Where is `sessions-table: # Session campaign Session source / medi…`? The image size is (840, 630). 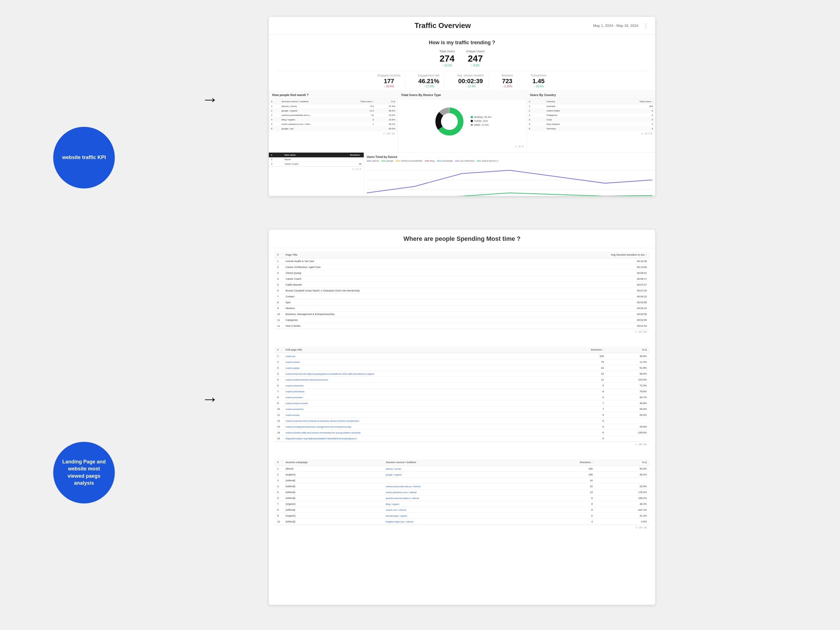
sessions-table: # Session campaign Session source / medi… is located at coordinates (462, 492).